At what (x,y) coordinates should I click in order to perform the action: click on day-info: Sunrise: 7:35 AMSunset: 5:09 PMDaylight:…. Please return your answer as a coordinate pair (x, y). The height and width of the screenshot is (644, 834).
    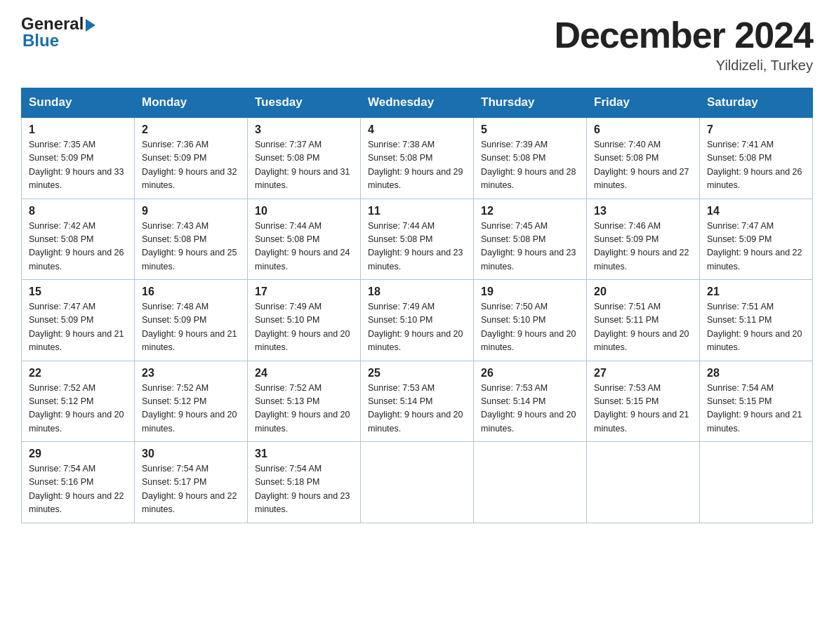
    Looking at the image, I should click on (77, 165).